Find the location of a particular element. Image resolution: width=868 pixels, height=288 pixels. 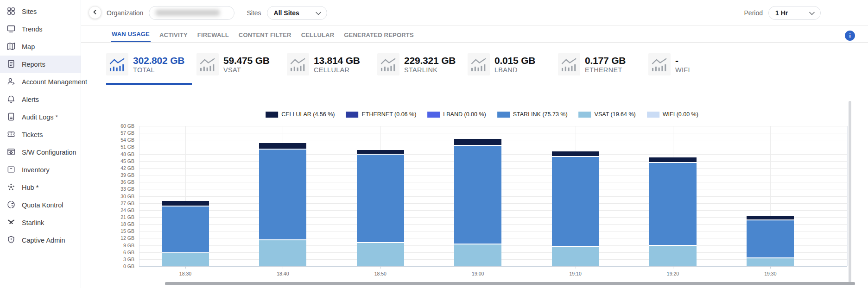

legend-item-ethernet: ETHERNET (0.06 %) is located at coordinates (381, 114).